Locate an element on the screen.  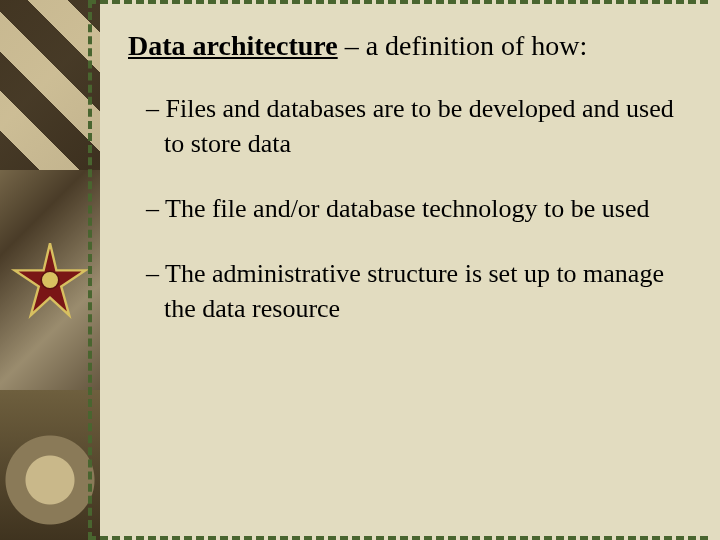
slide-heading: Data architecture – a definition of how: is located at coordinates (404, 46).